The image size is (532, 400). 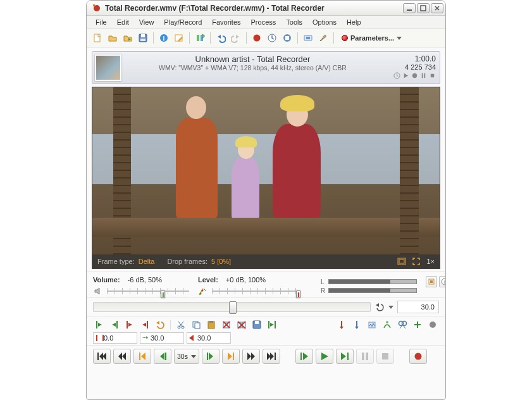 What do you see at coordinates (200, 38) in the screenshot?
I see `mixer-icon` at bounding box center [200, 38].